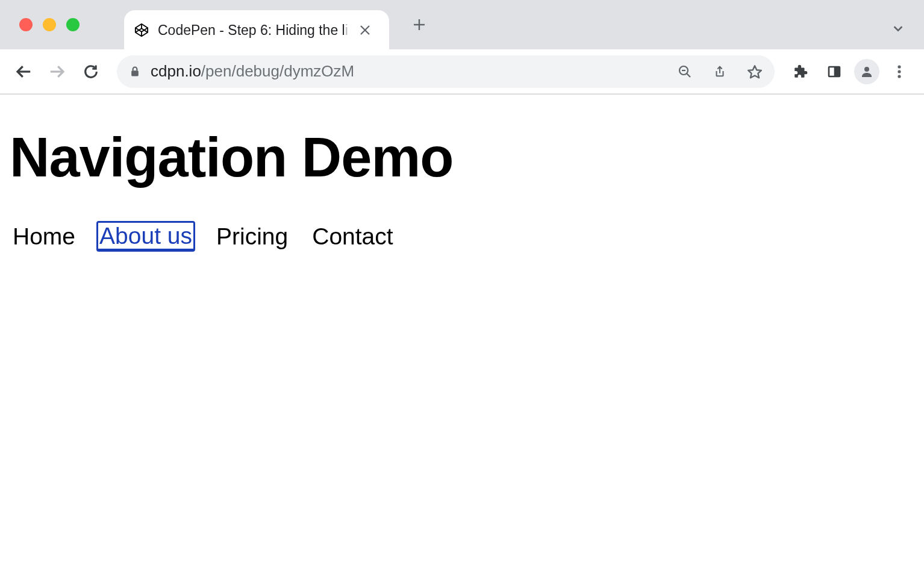  Describe the element at coordinates (899, 72) in the screenshot. I see `kebab-menu-button` at that location.